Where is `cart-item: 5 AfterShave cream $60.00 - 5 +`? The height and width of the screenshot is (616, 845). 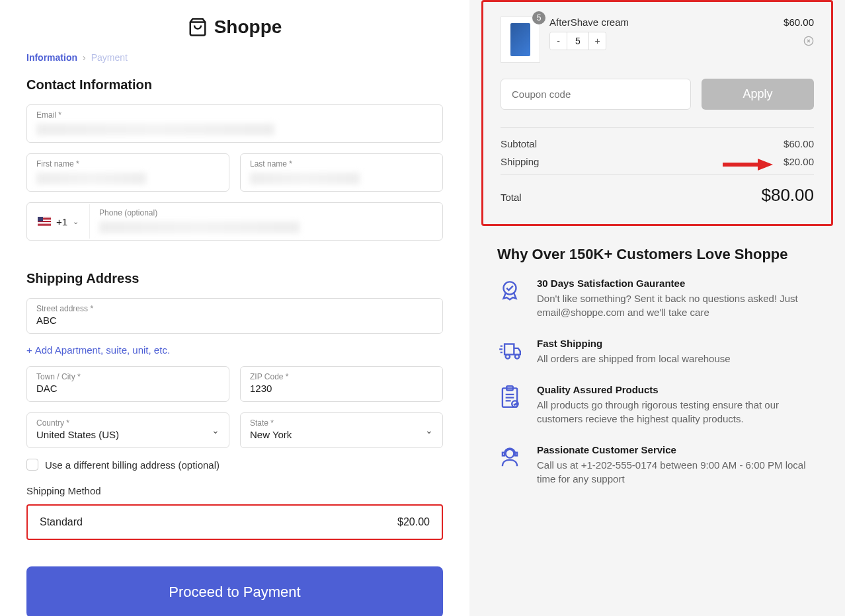 cart-item: 5 AfterShave cream $60.00 - 5 + is located at coordinates (657, 40).